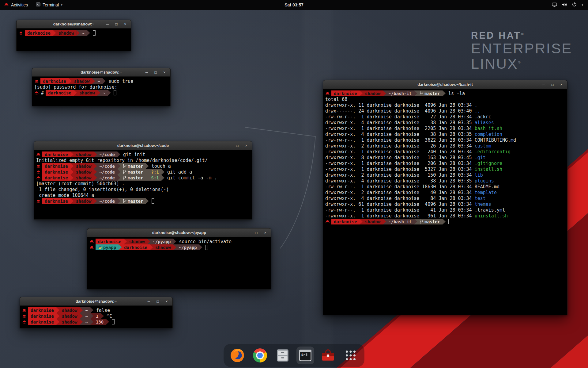 The height and width of the screenshot is (368, 588). What do you see at coordinates (400, 210) in the screenshot?
I see `output-text: -rw-rw-r--. 1 darknoise darknoise 41 Jan…` at bounding box center [400, 210].